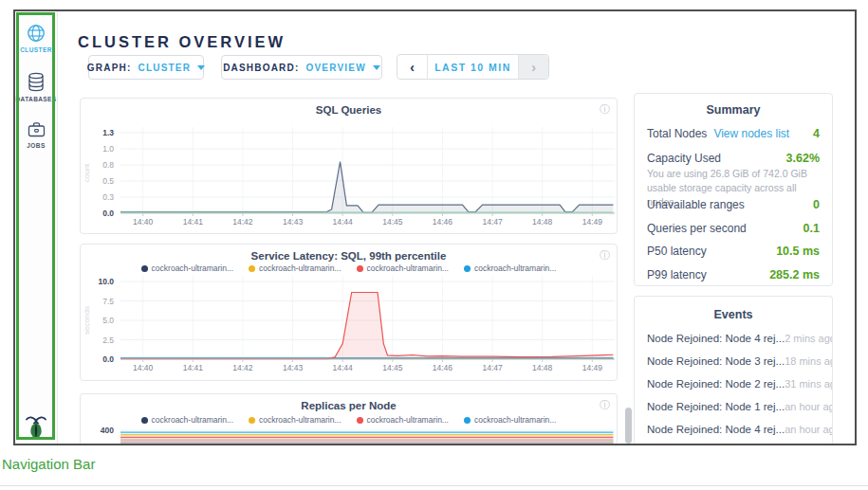 This screenshot has width=868, height=490. Describe the element at coordinates (628, 426) in the screenshot. I see `scrollbar-thumb` at that location.